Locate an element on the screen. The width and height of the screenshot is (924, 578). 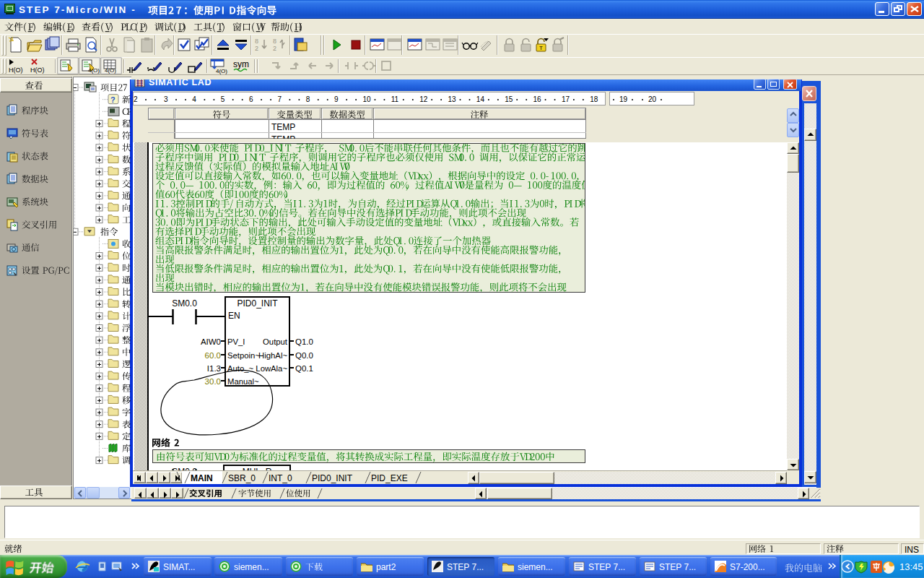
svg-text: AIW0 is located at coordinates (211, 342).